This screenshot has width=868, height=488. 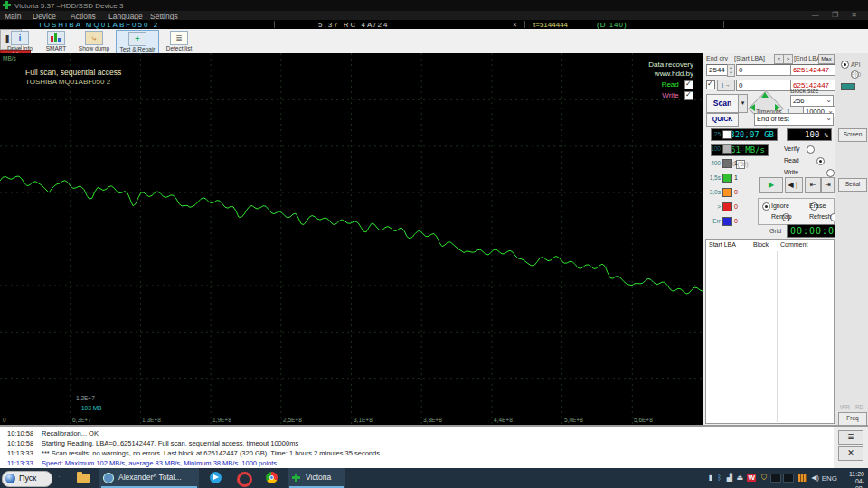 What do you see at coordinates (722, 103) in the screenshot?
I see `scan-button: Scan` at bounding box center [722, 103].